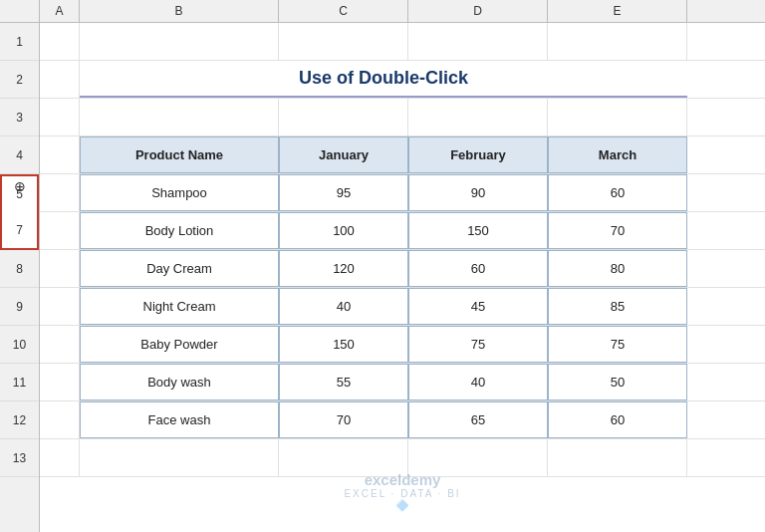  What do you see at coordinates (618, 231) in the screenshot?
I see `cell-e6: 70` at bounding box center [618, 231].